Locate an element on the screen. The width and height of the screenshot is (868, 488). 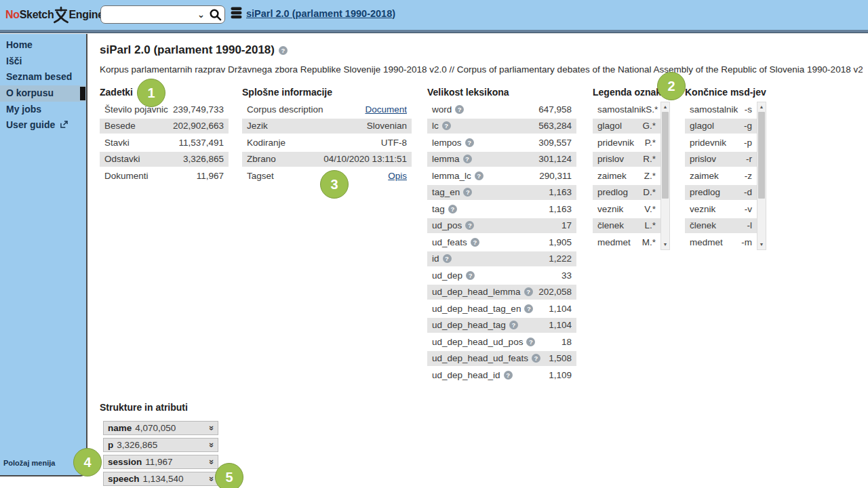
row-value: UTF-8 is located at coordinates (394, 142).